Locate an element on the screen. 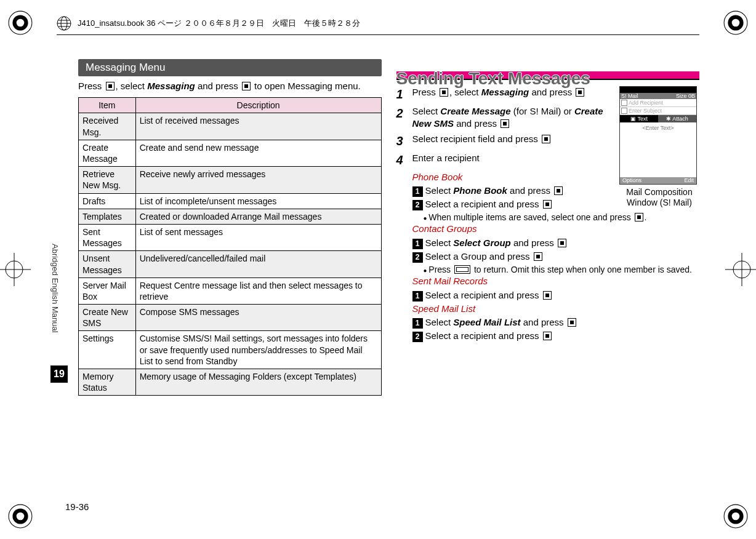 Image resolution: width=756 pixels, height=539 pixels. side-tab-label: Abridged English Manual is located at coordinates (55, 277).